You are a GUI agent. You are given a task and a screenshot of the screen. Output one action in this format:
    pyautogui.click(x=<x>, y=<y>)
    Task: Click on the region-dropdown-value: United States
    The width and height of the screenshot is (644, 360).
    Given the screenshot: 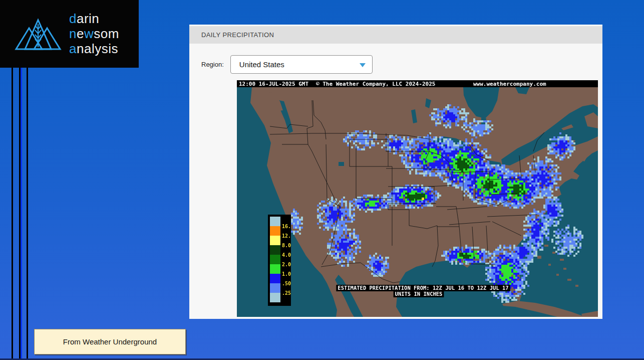 What is the action you would take?
    pyautogui.click(x=301, y=64)
    